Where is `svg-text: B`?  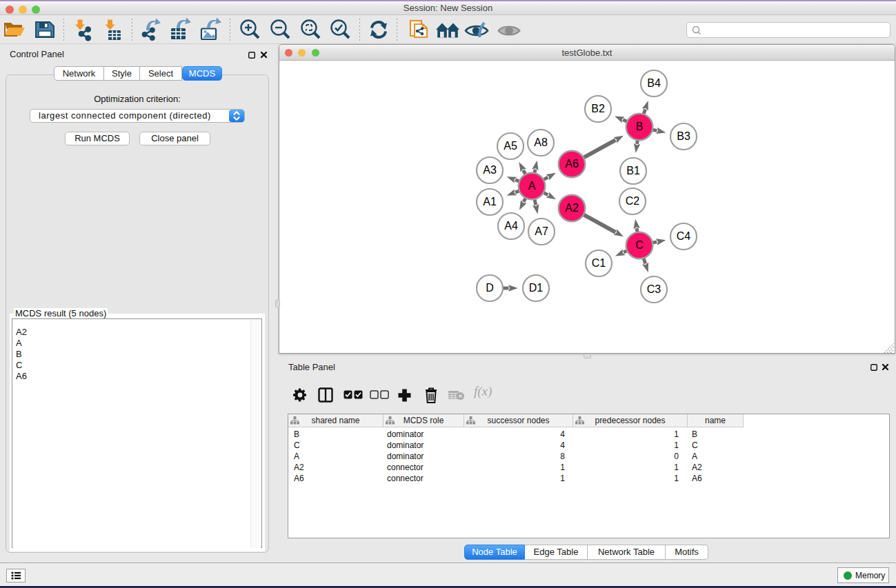
svg-text: B is located at coordinates (640, 127).